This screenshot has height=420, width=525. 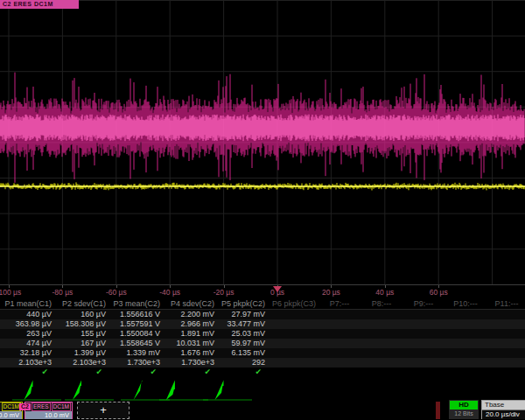 I want to click on measure-cell: 59.97 mV, so click(x=244, y=343).